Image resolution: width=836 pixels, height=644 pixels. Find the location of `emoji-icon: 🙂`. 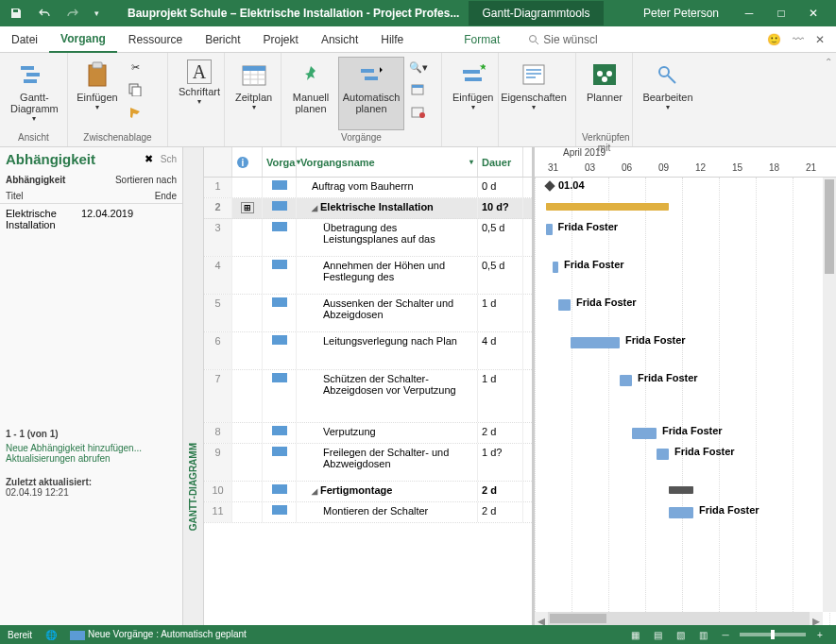

emoji-icon: 🙂 is located at coordinates (775, 40).